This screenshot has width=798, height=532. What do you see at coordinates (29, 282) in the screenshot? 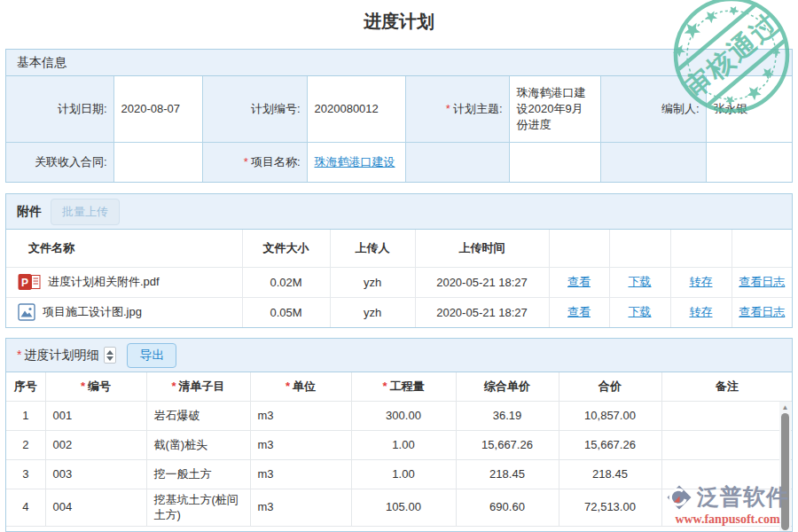
I see `pdf-file-icon: P` at bounding box center [29, 282].